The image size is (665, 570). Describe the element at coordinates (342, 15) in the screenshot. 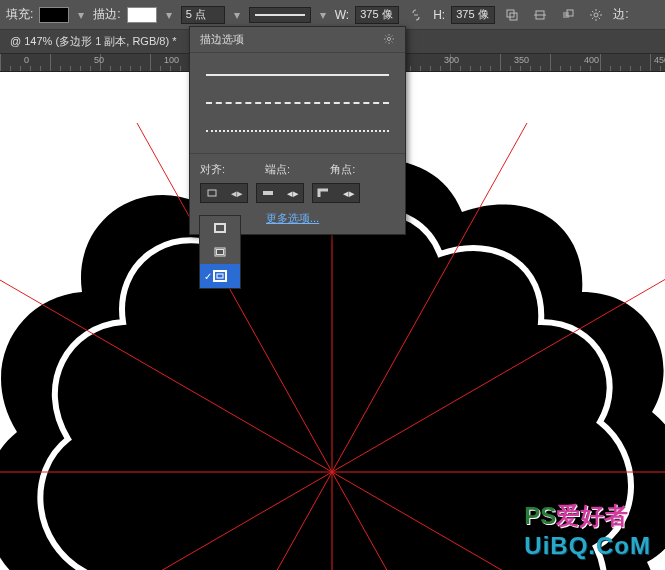

I see `w-label: W:` at that location.